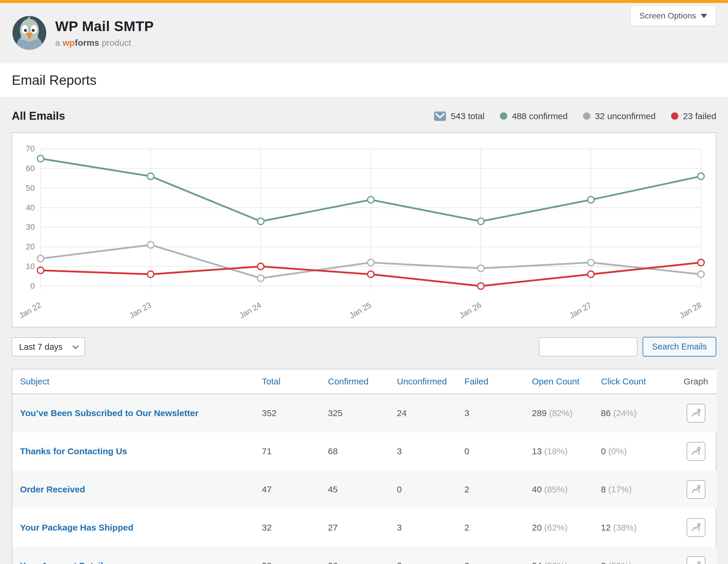 This screenshot has height=564, width=728. What do you see at coordinates (87, 43) in the screenshot?
I see `wpforms-brand-forms: forms` at bounding box center [87, 43].